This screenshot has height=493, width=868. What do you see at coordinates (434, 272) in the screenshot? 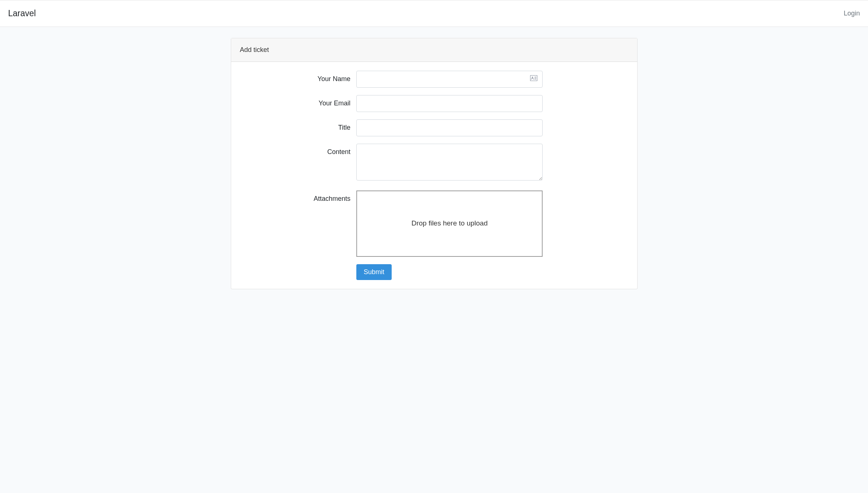
I see `submit-row: Submit` at bounding box center [434, 272].